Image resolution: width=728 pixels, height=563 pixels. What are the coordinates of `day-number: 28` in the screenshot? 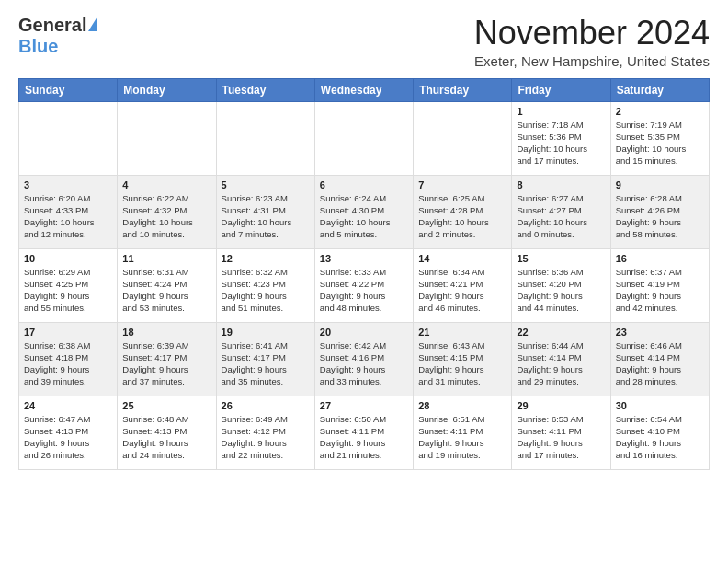 It's located at (462, 406).